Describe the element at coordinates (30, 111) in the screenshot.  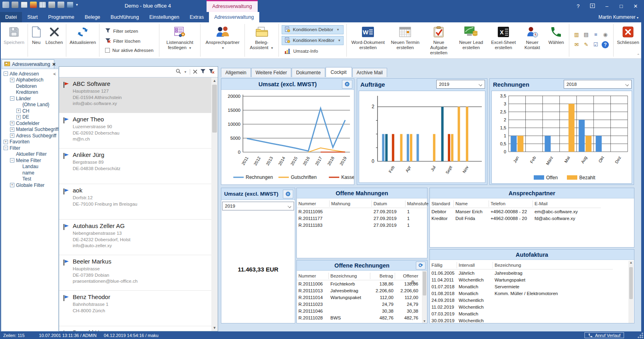
I see `tree-item-ch: +CH` at that location.